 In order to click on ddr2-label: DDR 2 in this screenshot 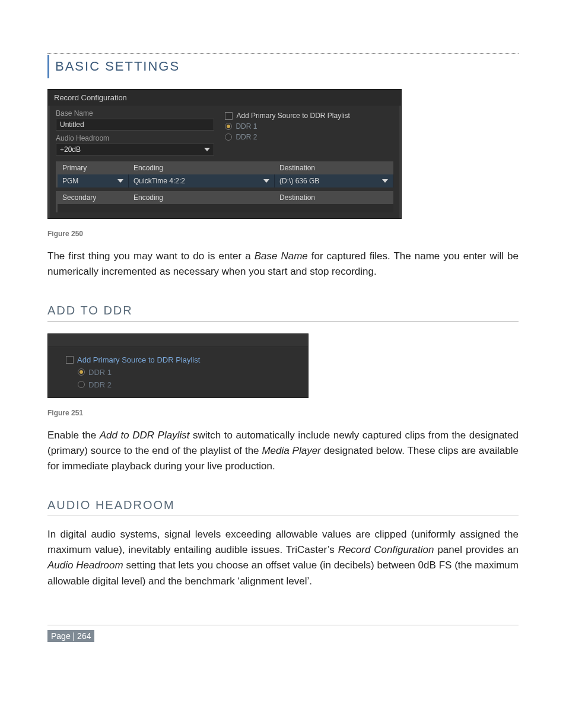, I will do `click(246, 137)`.